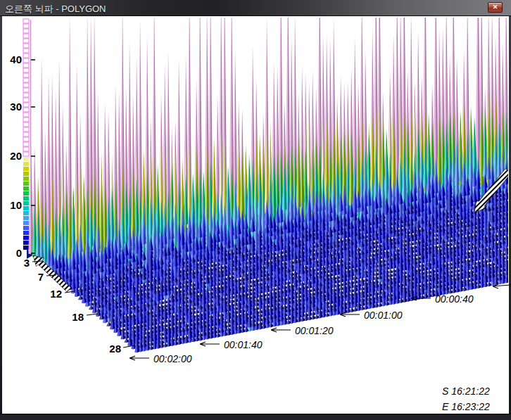 The width and height of the screenshot is (511, 420). I want to click on freq-tick-18: 18, so click(77, 317).